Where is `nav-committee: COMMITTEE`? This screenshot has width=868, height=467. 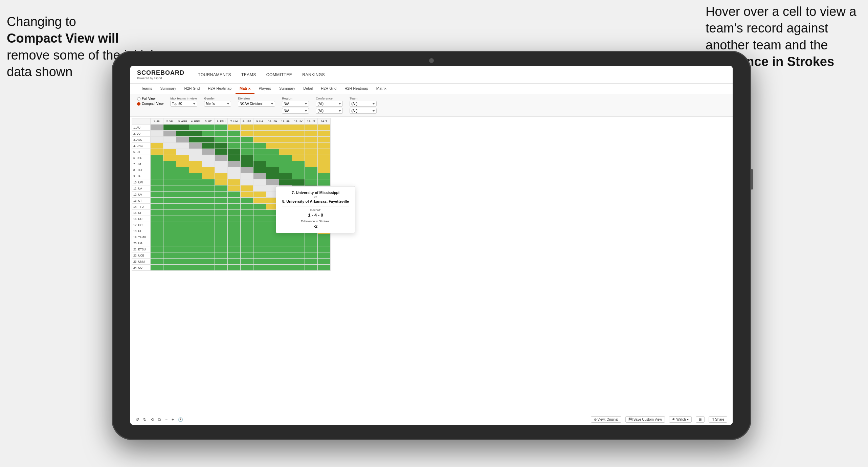
nav-committee: COMMITTEE is located at coordinates (280, 75).